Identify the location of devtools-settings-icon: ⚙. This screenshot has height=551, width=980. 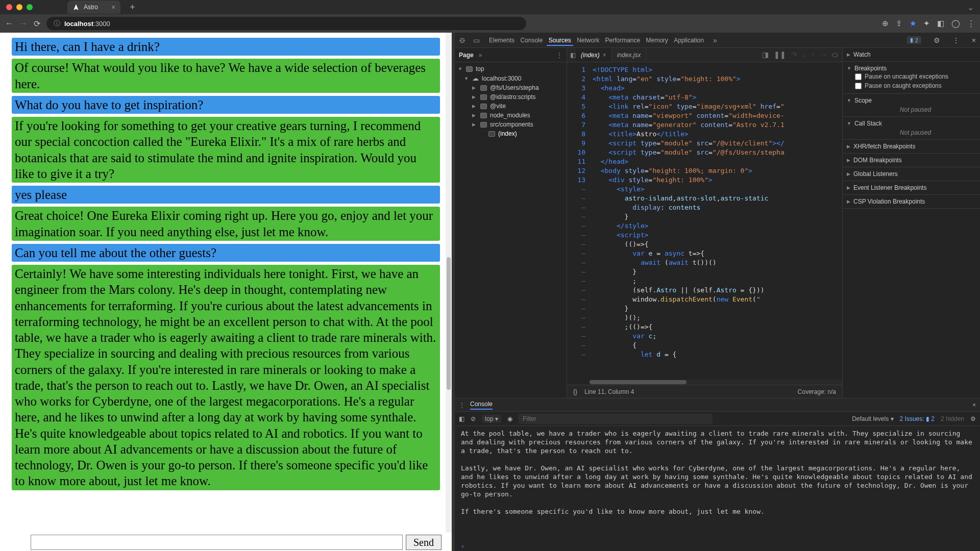
(937, 40).